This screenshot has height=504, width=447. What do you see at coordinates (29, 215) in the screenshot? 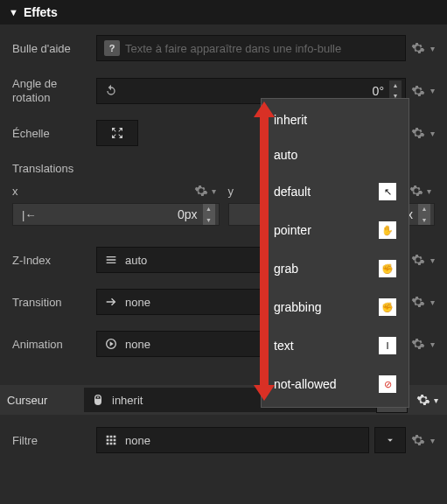
I see `align-left-icon: |←` at bounding box center [29, 215].